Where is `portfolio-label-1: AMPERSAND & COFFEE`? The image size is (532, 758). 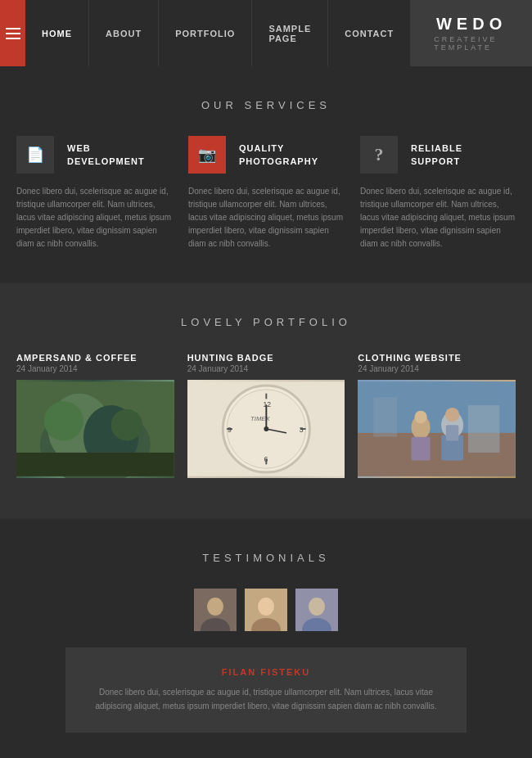
portfolio-label-1: AMPERSAND & COFFEE is located at coordinates (95, 358).